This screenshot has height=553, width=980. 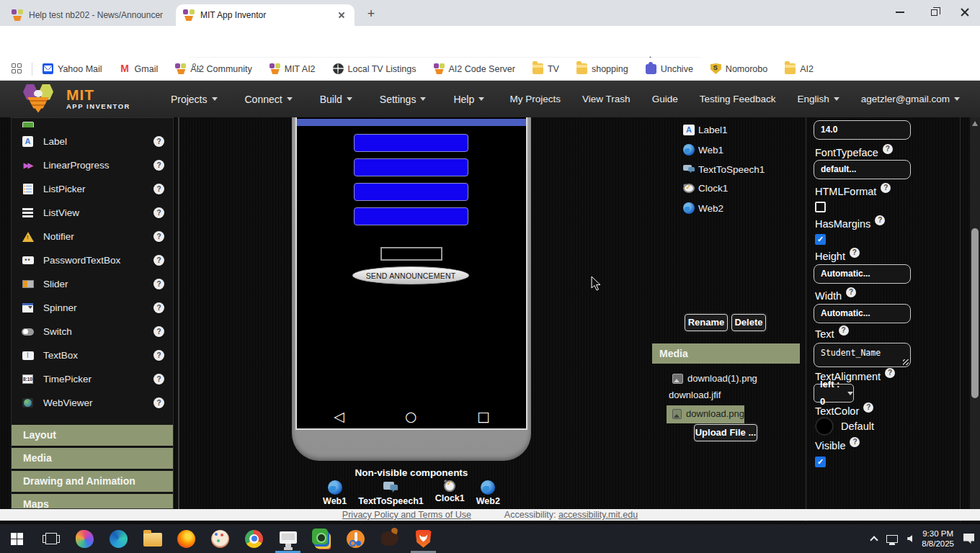 I want to click on bookmark-yahoo-mail: Yahoo Mail, so click(x=72, y=69).